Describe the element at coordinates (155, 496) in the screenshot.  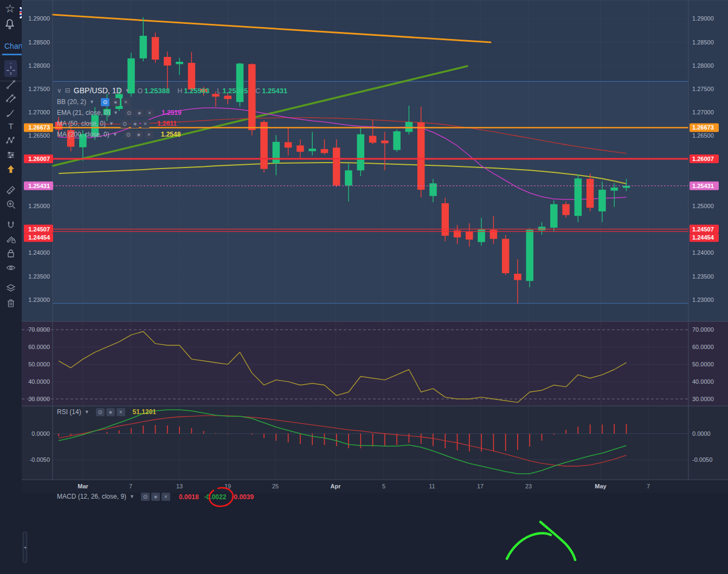
I see `macd-legend: MACD (12, 26, close, 9) ▼ ⊙∗× 0.0018-0.0…` at that location.